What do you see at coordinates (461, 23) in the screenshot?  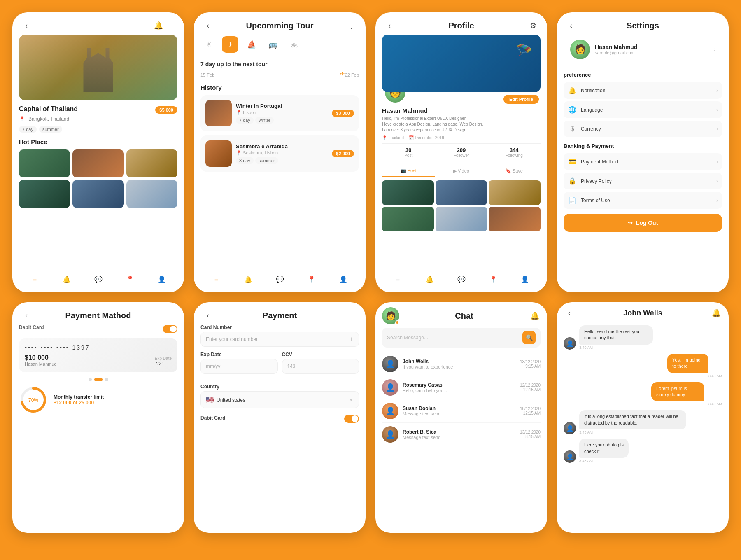 I see `phone3-header: ‹ Profile ⚙` at bounding box center [461, 23].